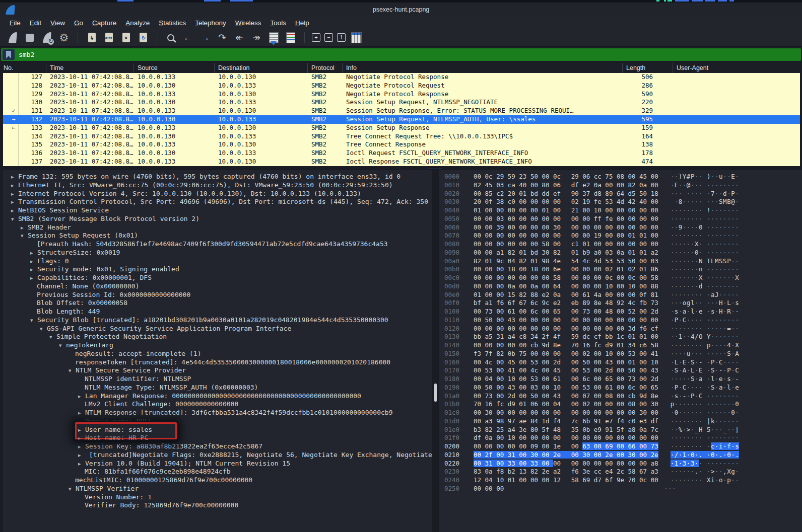 Image resolution: width=802 pixels, height=532 pixels. I want to click on ascii-char: S, so click(713, 370).